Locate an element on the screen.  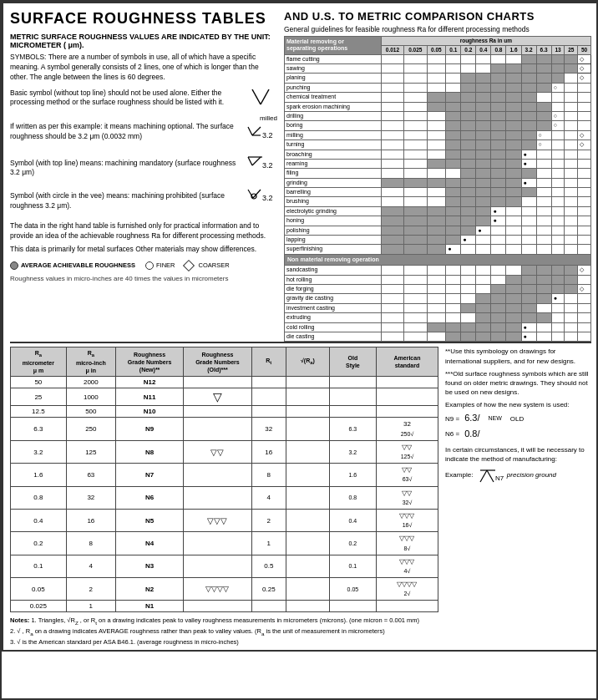
table-row: extruding is located at coordinates (438, 317).